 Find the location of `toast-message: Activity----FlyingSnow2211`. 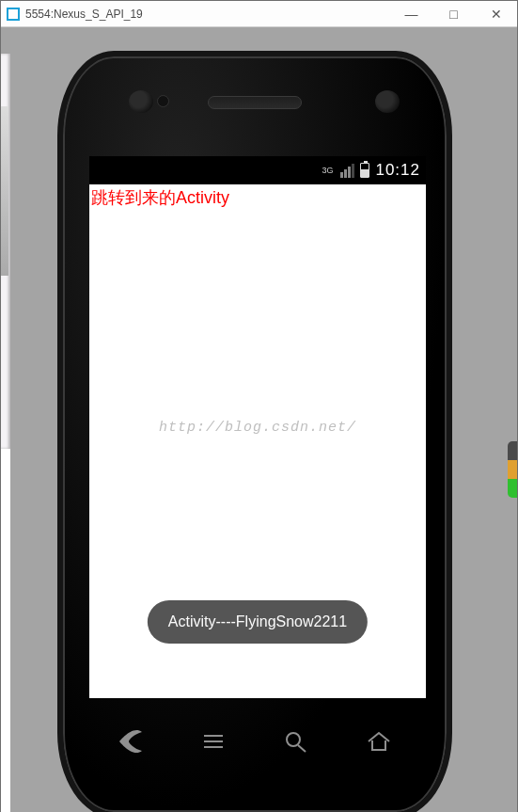

toast-message: Activity----FlyingSnow2211 is located at coordinates (258, 622).